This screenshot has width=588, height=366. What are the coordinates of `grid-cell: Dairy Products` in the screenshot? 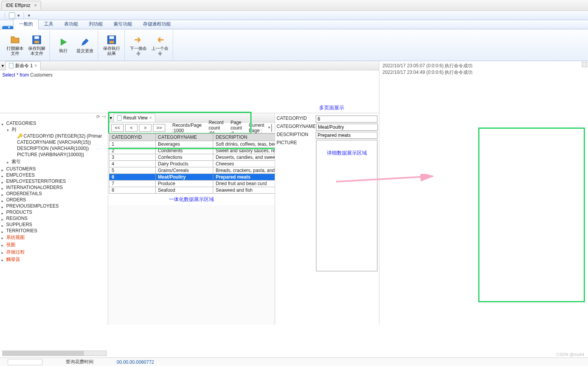 It's located at (184, 164).